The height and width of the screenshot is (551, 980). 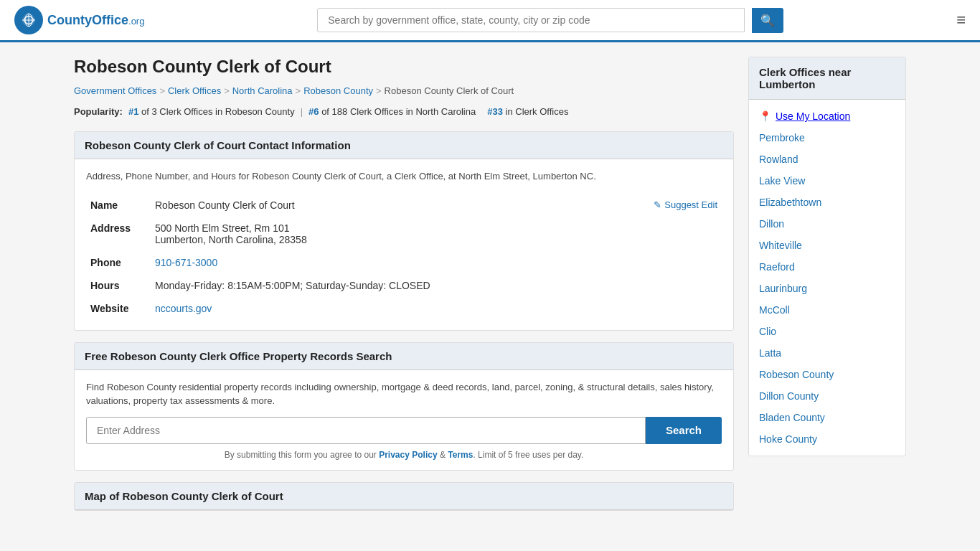 What do you see at coordinates (827, 79) in the screenshot?
I see `sidebar-title: Clerk Offices near Lumberton` at bounding box center [827, 79].